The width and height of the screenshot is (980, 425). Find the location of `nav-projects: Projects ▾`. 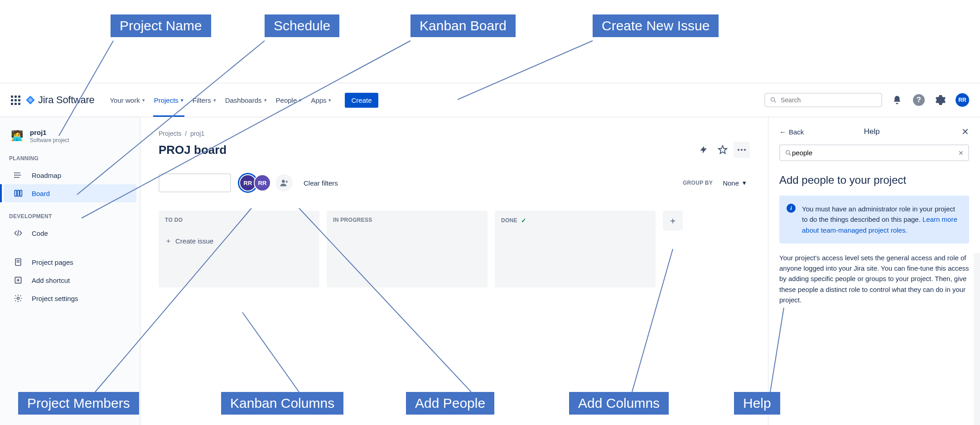

nav-projects: Projects ▾ is located at coordinates (169, 100).